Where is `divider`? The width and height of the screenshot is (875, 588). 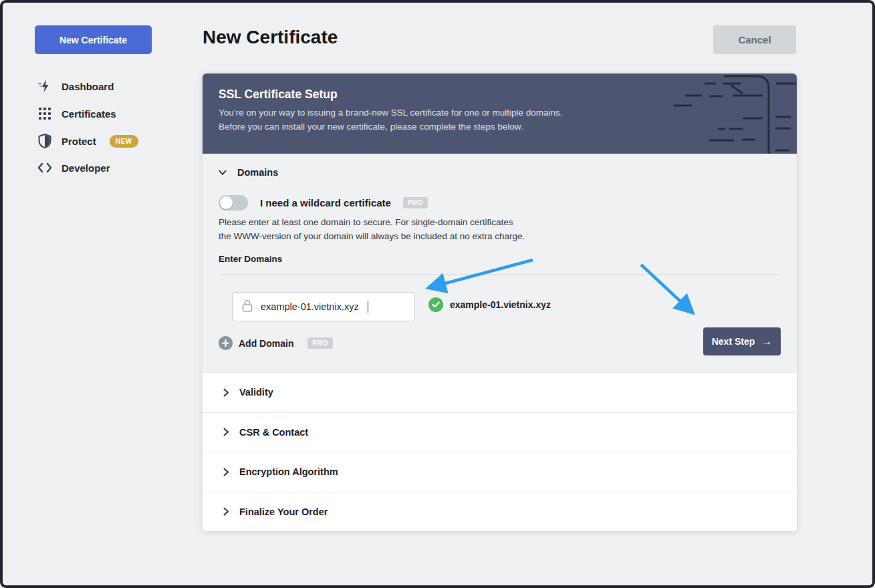
divider is located at coordinates (499, 274).